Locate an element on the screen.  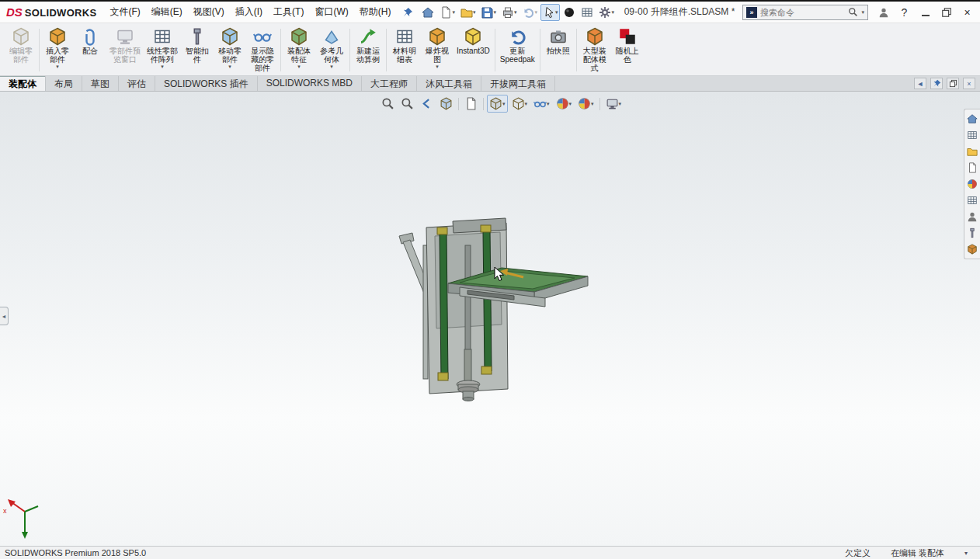
new-document-button: ▾ is located at coordinates (447, 12).